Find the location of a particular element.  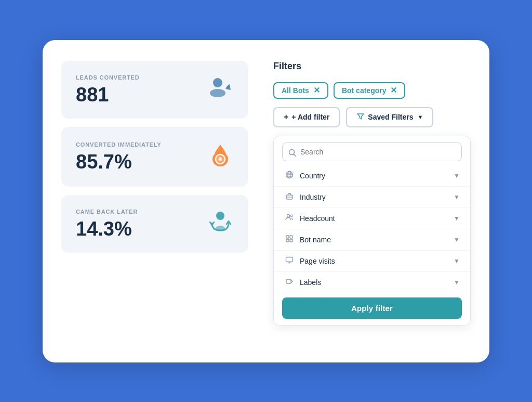

monitor-icon is located at coordinates (289, 261).